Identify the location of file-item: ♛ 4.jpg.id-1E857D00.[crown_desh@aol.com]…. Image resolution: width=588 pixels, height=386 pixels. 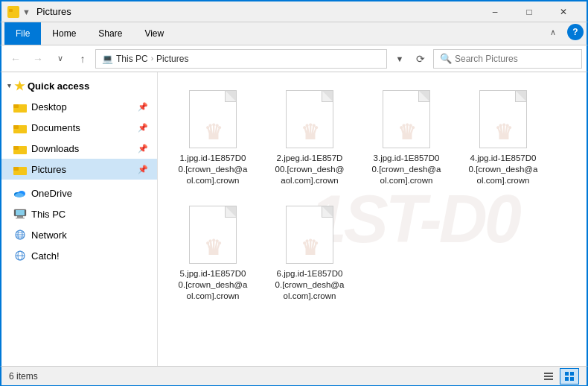
(503, 137).